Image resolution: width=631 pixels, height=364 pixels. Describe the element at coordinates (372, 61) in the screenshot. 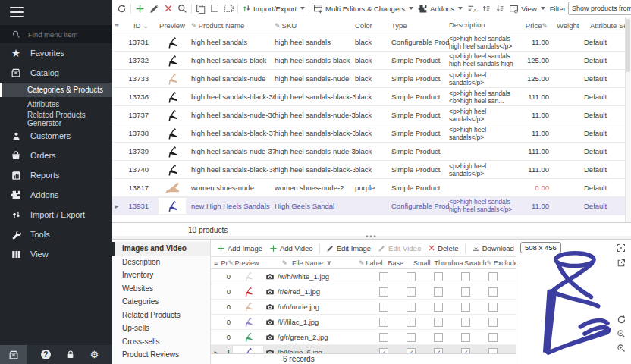

I see `table-row: 13732 high heel sandals-black high heel …` at that location.